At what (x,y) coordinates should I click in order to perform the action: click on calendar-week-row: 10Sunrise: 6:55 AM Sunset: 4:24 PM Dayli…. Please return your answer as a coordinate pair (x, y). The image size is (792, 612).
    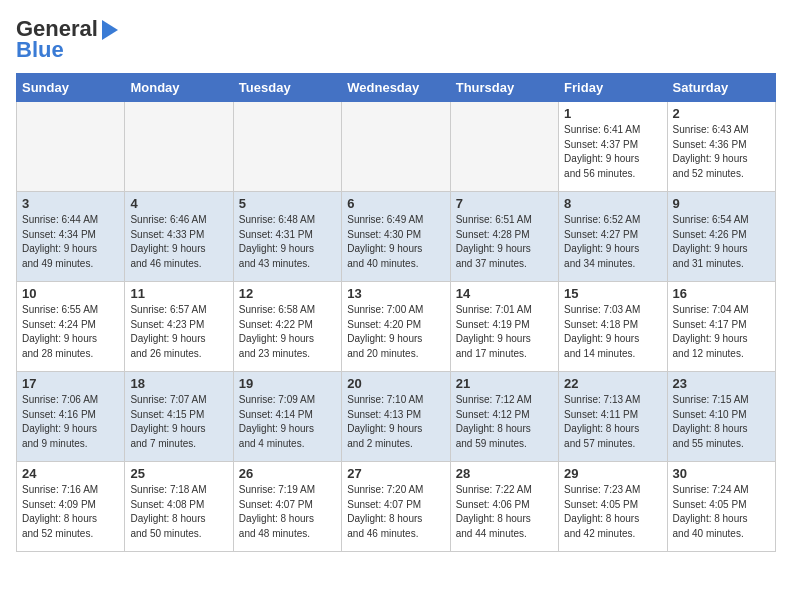
    Looking at the image, I should click on (396, 327).